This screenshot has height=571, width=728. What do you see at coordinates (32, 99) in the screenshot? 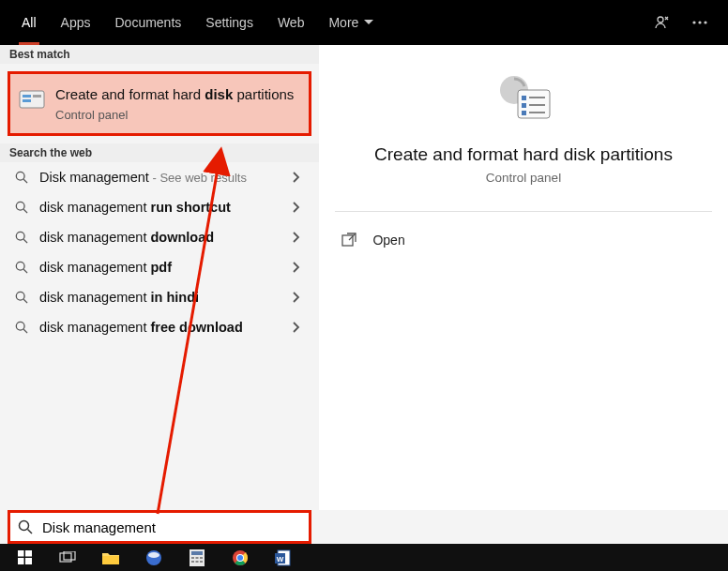
I see `disk-partition-icon` at bounding box center [32, 99].